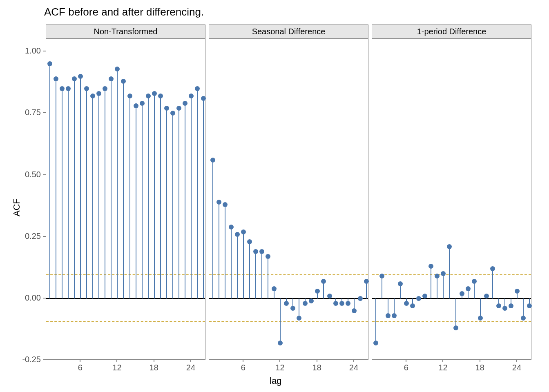 The height and width of the screenshot is (392, 549). I want to click on x-tick-label: 18, so click(154, 368).